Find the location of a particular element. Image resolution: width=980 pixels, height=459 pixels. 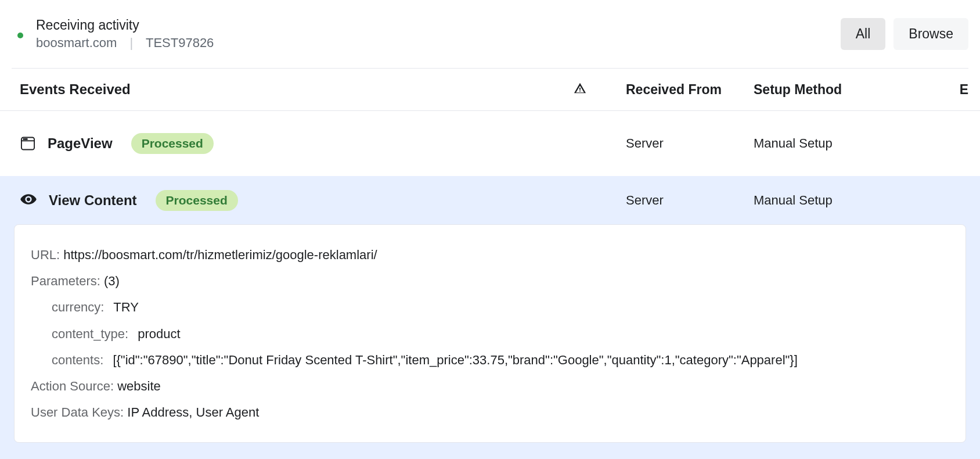

col-header-e: E is located at coordinates (957, 89).